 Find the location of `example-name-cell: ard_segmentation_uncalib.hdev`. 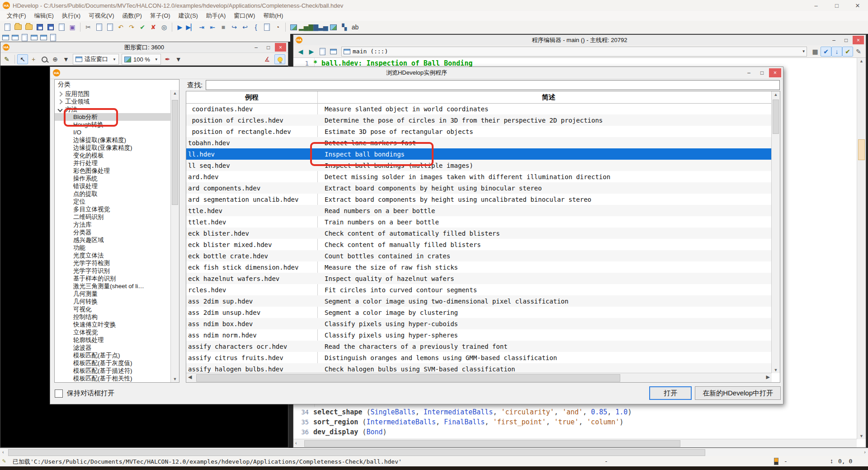

example-name-cell: ard_segmentation_uncalib.hdev is located at coordinates (252, 199).